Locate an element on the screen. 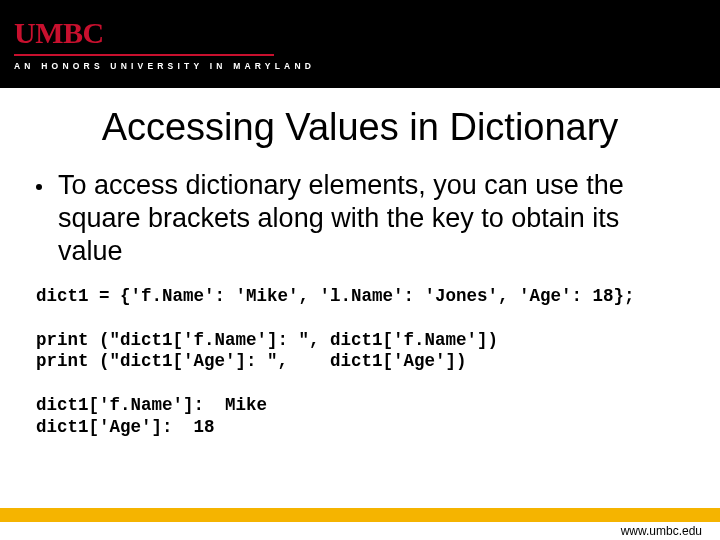 The width and height of the screenshot is (720, 540). footer-gold-bar is located at coordinates (360, 515).